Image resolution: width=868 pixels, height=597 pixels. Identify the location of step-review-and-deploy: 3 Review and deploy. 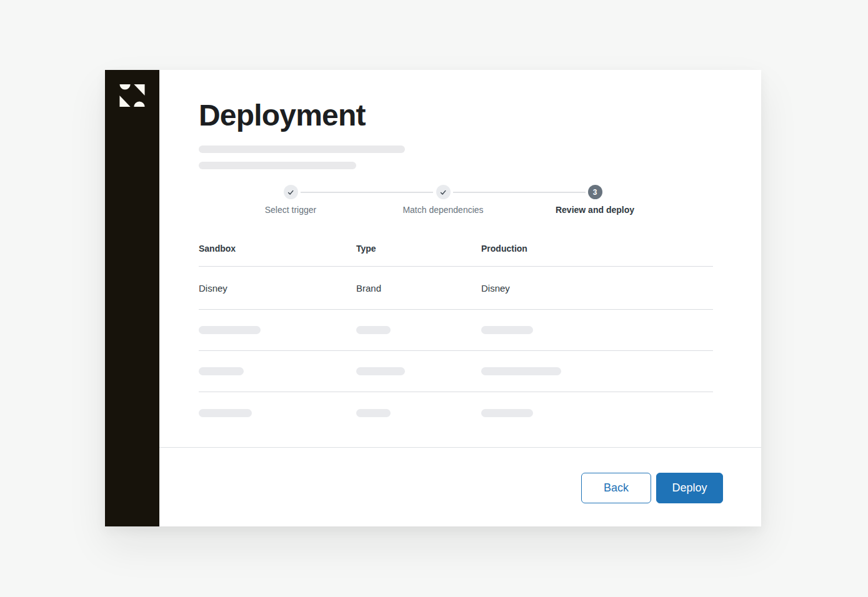
(595, 200).